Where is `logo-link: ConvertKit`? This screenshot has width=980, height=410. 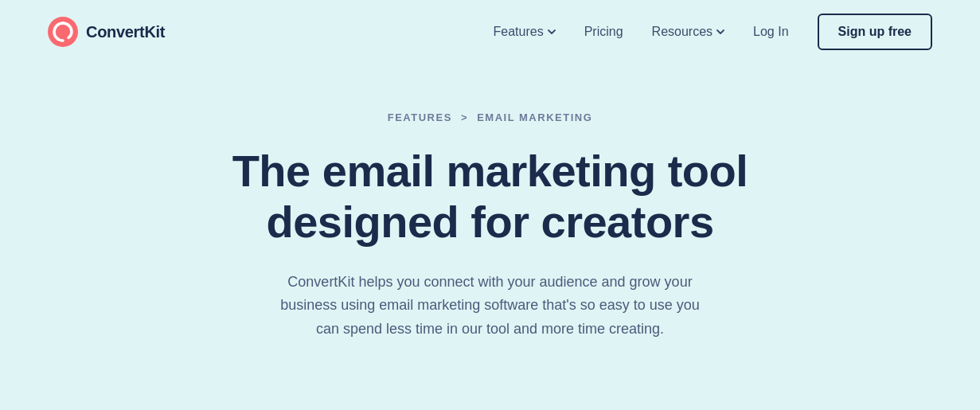 logo-link: ConvertKit is located at coordinates (107, 32).